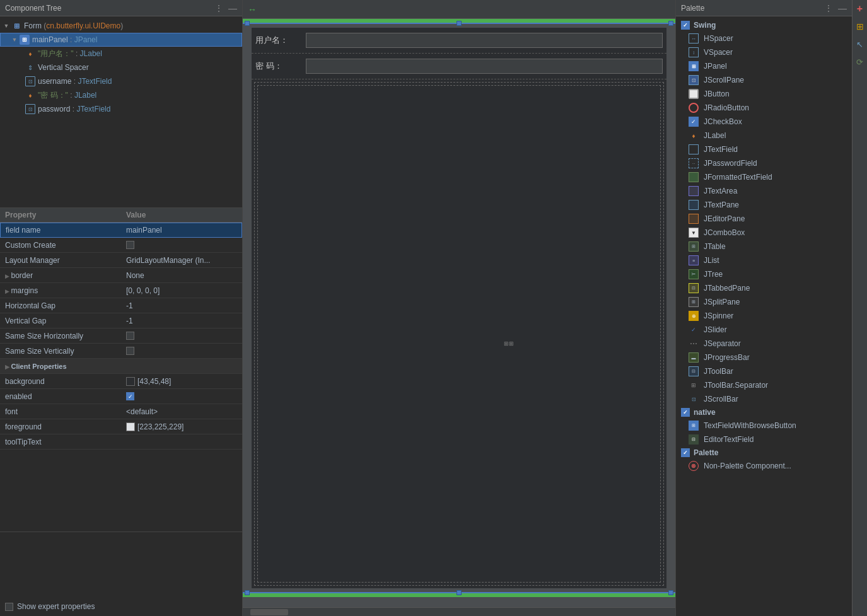  I want to click on editortext-icon: ⊟, so click(694, 439).